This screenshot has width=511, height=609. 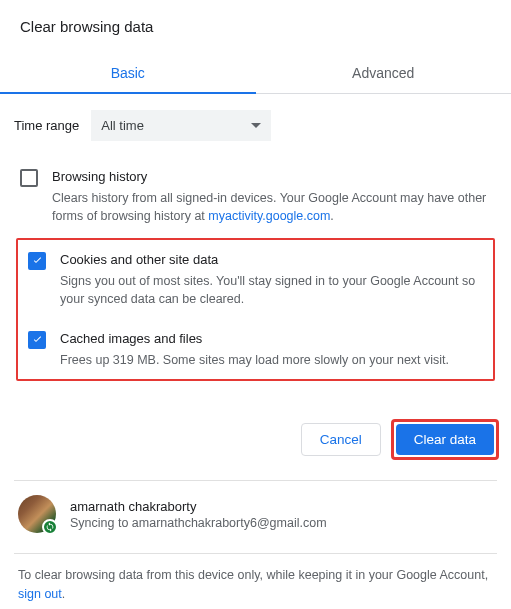 What do you see at coordinates (37, 261) in the screenshot?
I see `checkbox-cookies` at bounding box center [37, 261].